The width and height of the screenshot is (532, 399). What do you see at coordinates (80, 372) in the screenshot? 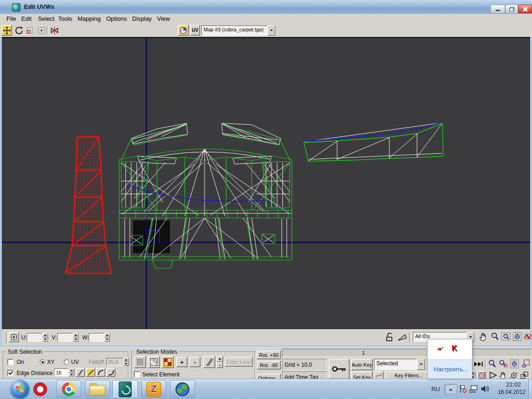
I see `falloff-smooth-button` at bounding box center [80, 372].